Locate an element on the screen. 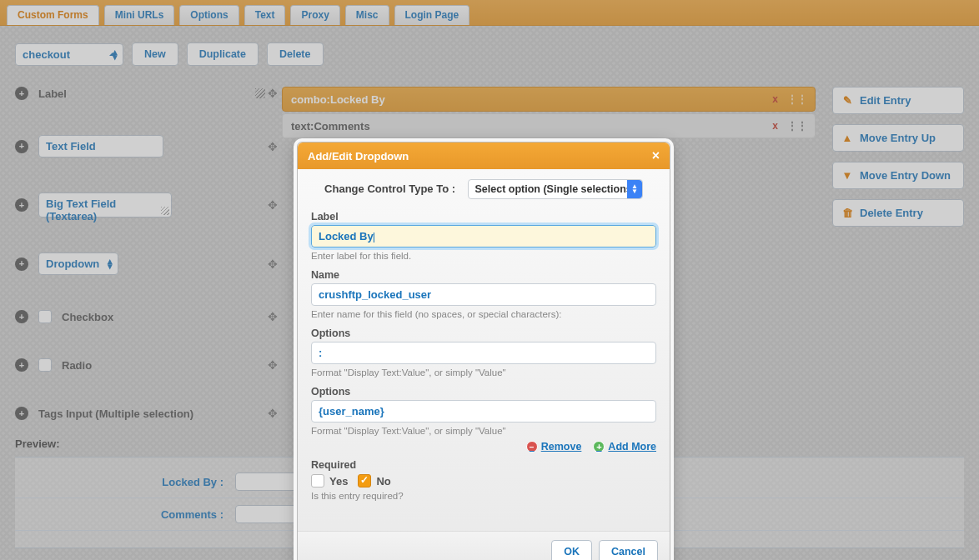 Image resolution: width=979 pixels, height=560 pixels. ok-button: OK is located at coordinates (572, 550).